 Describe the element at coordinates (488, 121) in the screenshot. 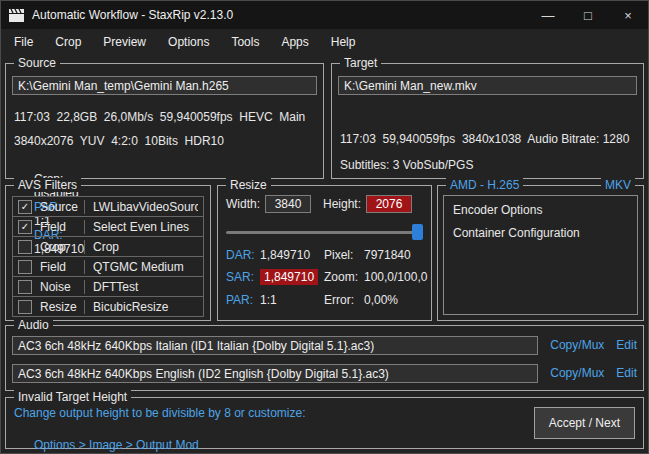

I see `target-group: Target K:\Gemini Man_new.mkv 117:03 59,9…` at that location.